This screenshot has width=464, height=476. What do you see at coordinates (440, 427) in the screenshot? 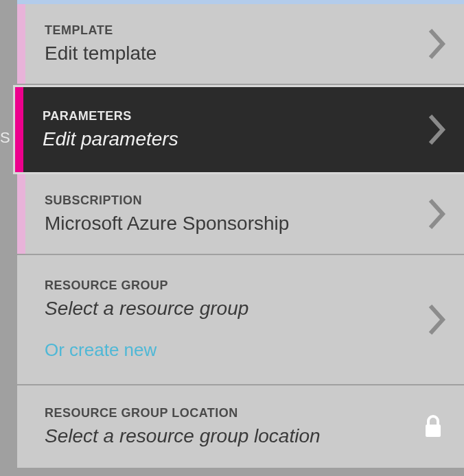
I see `lock-icon` at bounding box center [440, 427].